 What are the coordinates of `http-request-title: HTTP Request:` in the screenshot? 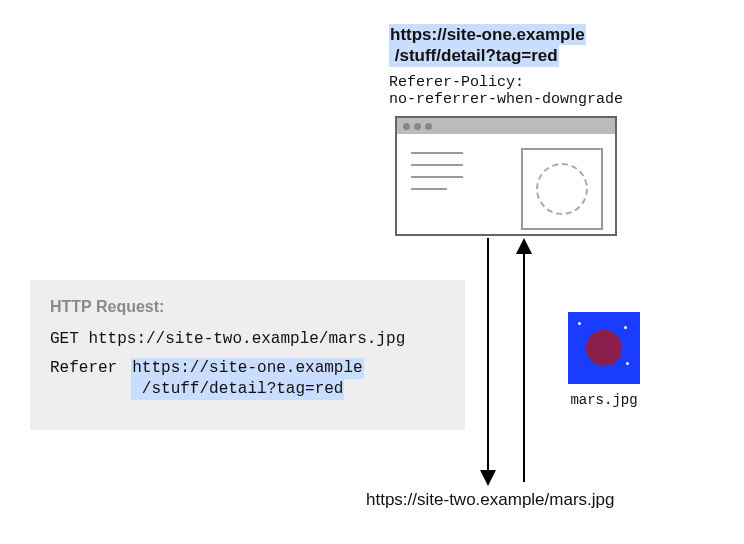 It's located at (248, 307).